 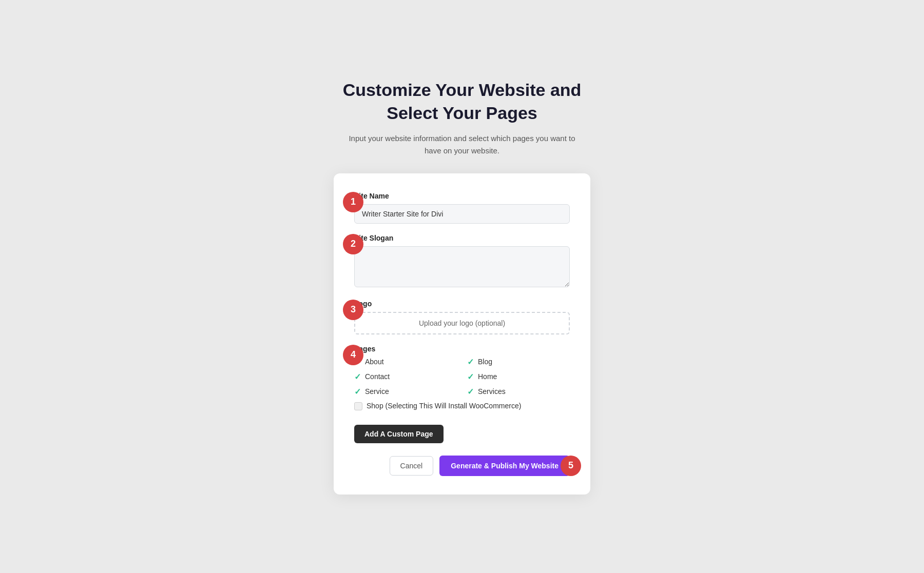 What do you see at coordinates (462, 214) in the screenshot?
I see `site-name-input` at bounding box center [462, 214].